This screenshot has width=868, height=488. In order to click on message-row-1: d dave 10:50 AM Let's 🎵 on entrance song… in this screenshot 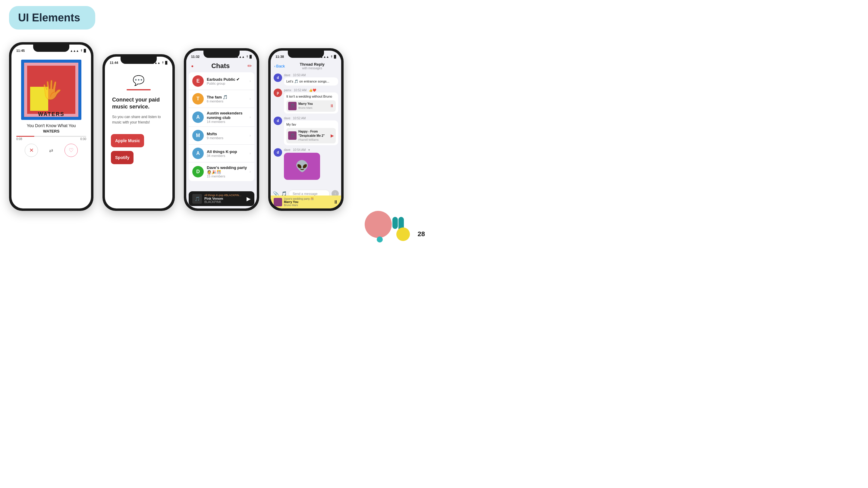, I will do `click(306, 79)`.